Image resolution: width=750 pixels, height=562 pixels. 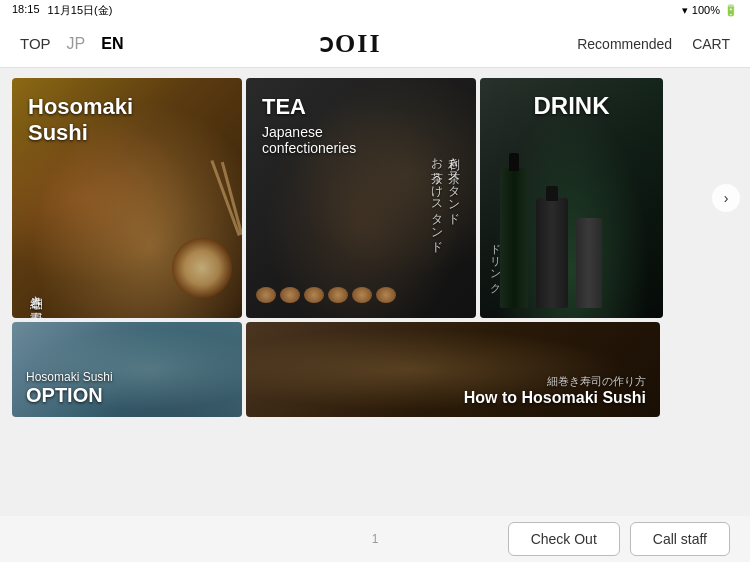 What do you see at coordinates (619, 539) in the screenshot?
I see `action-buttons: Check Out Call staff` at bounding box center [619, 539].